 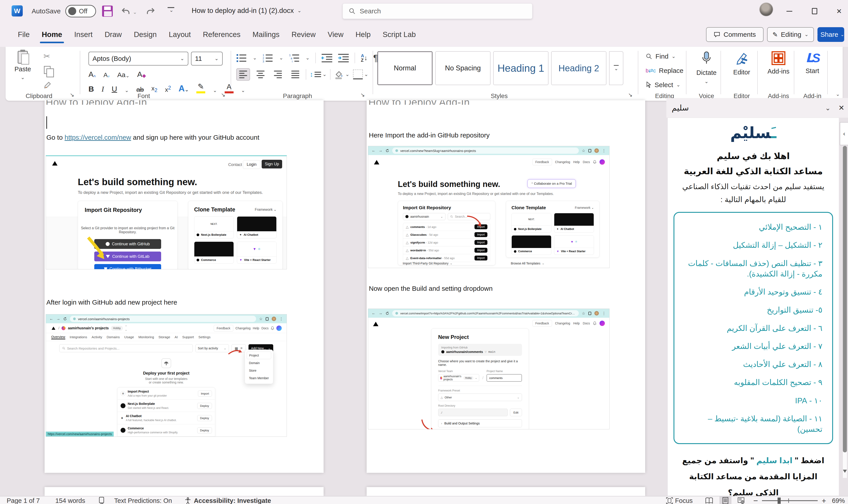 What do you see at coordinates (308, 58) in the screenshot?
I see `multilevel-dropdown-icon: ⌄` at bounding box center [308, 58].